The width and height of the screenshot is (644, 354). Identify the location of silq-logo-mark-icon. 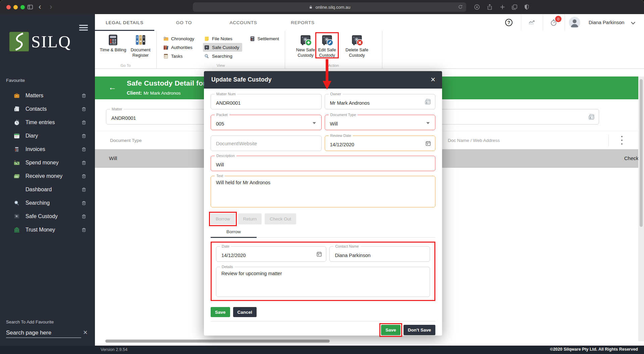
(19, 42).